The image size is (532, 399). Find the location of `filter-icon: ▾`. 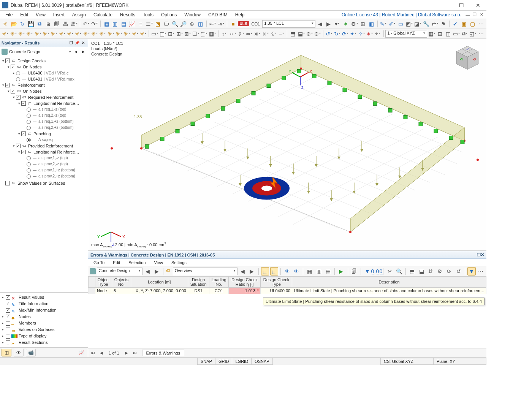

filter-icon: ▾ is located at coordinates (337, 24).